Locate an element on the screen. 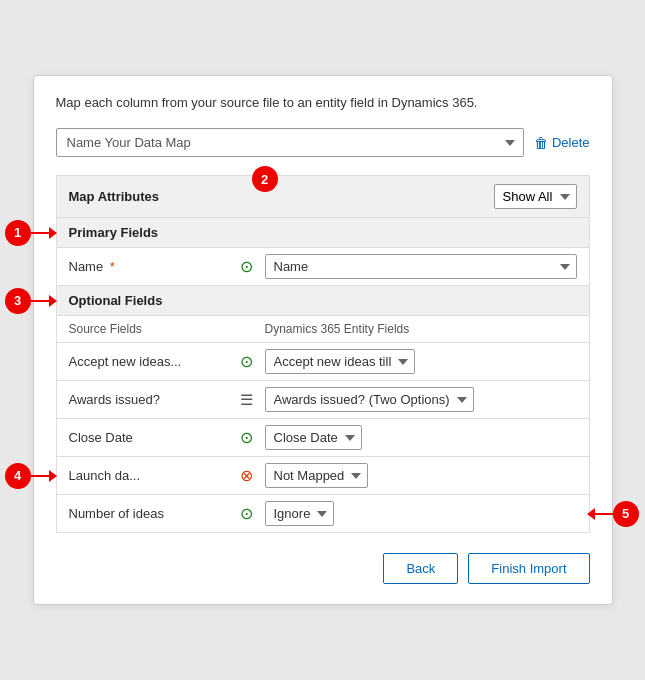 The image size is (645, 680). name-field-row: Name * ⊙ Name is located at coordinates (323, 266).